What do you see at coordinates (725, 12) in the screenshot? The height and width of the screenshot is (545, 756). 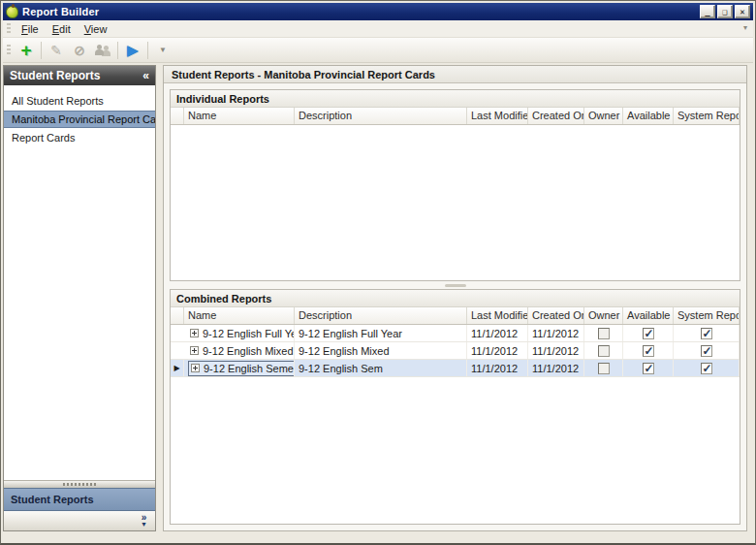 I see `maximize-button-icon: ❑` at bounding box center [725, 12].